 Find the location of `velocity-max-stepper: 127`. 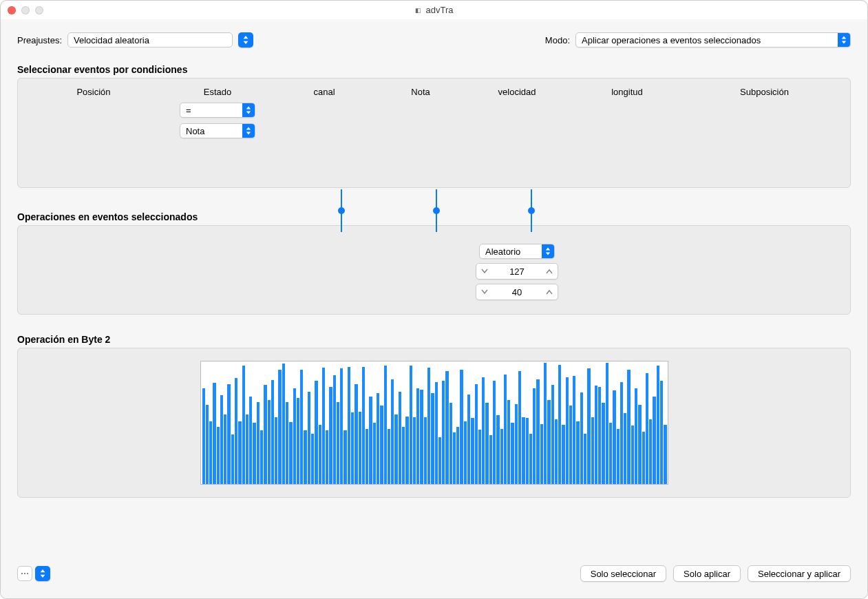

velocity-max-stepper: 127 is located at coordinates (517, 271).